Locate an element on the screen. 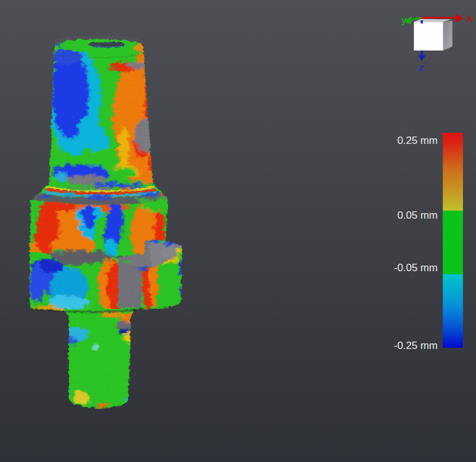 The image size is (476, 462). svg-text: x is located at coordinates (470, 19).